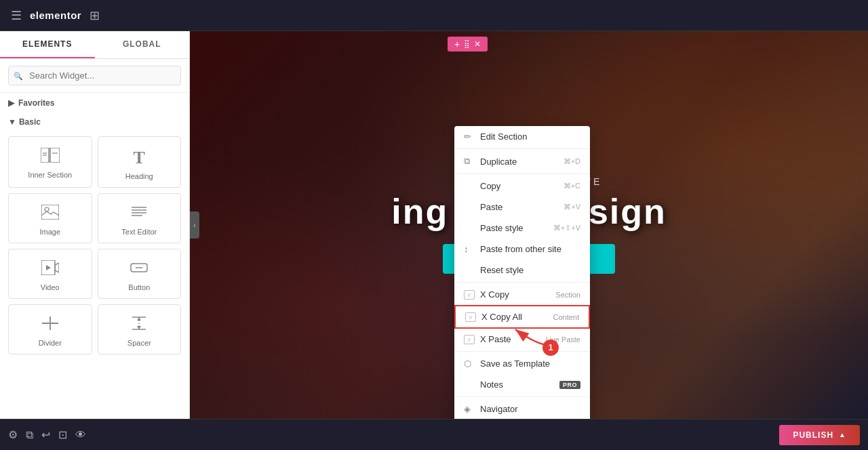 The width and height of the screenshot is (868, 450). I want to click on widget-inner-section: Inner Section, so click(50, 162).